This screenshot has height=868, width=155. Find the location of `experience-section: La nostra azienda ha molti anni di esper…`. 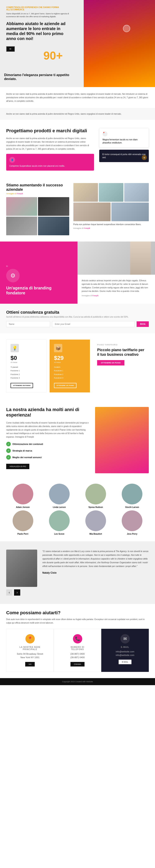

experience-section: La nostra azienda ha molti anni di esper… is located at coordinates (77, 440).